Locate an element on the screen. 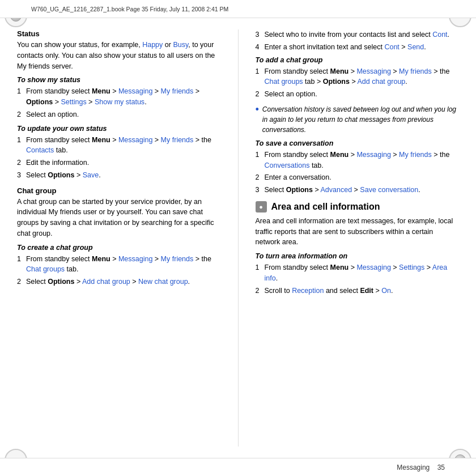 This screenshot has height=476, width=476. create-chat-group-heading: To create a chat group is located at coordinates (119, 248).